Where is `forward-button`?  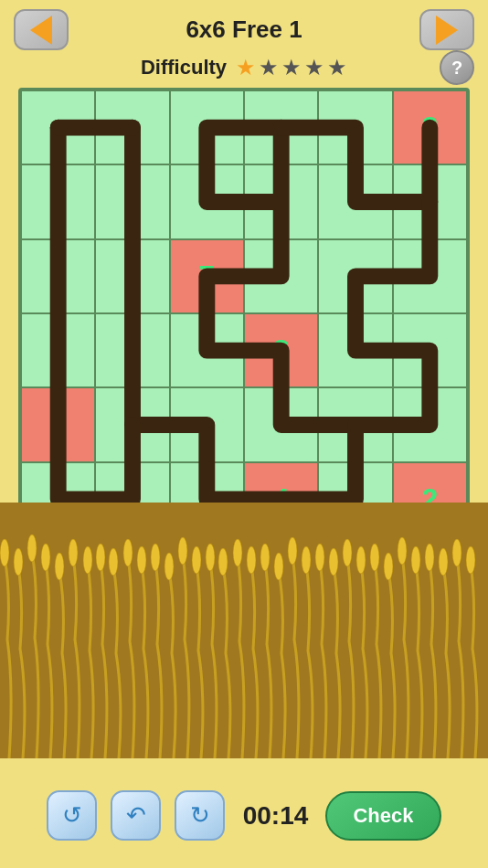
forward-button is located at coordinates (447, 29).